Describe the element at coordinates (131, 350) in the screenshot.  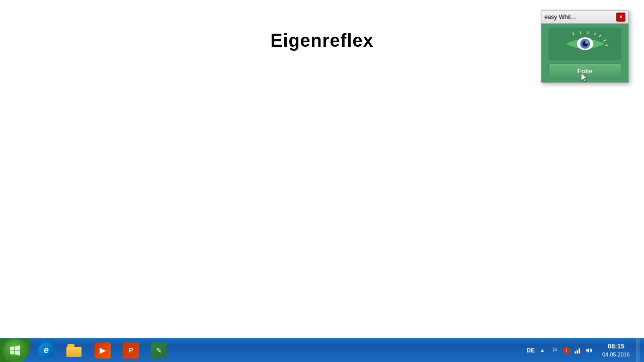
I see `powerpoint-icon: P` at that location.